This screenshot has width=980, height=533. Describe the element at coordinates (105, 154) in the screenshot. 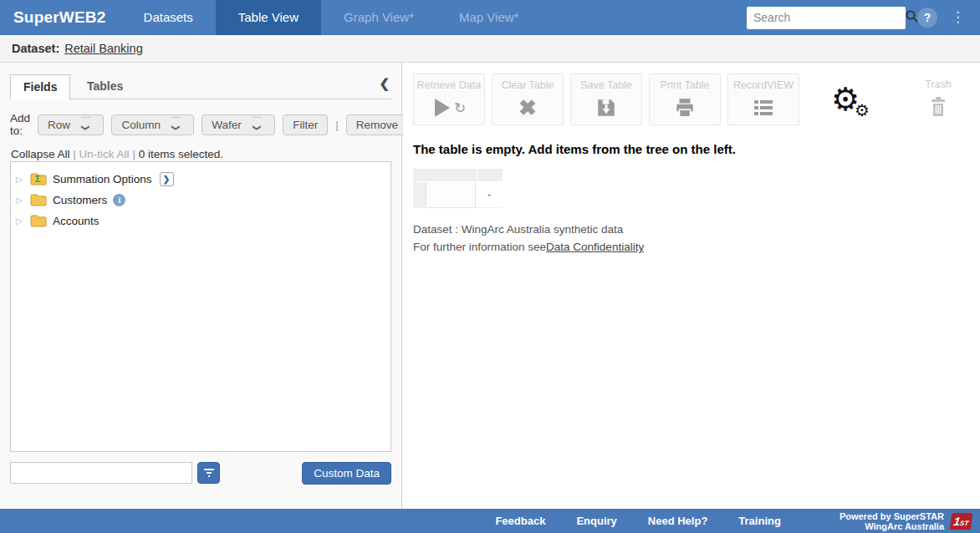

I see `untick-all-link: Un-tick All` at that location.